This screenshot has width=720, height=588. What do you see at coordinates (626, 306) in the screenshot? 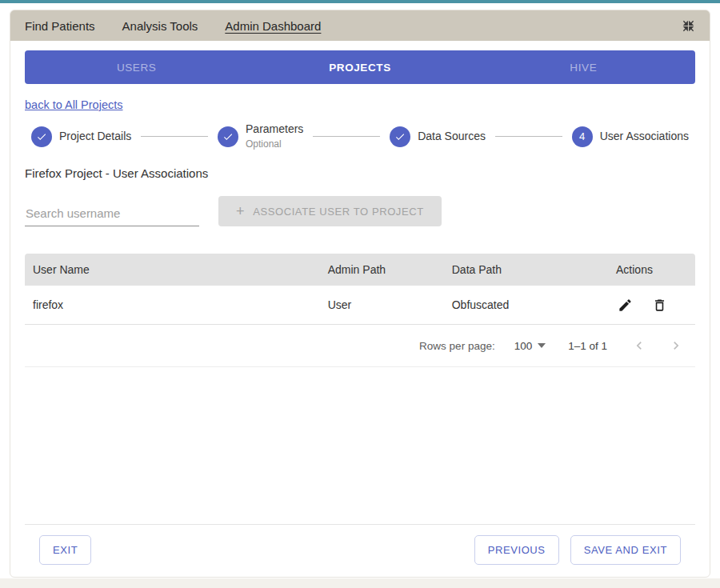
I see `edit-button` at bounding box center [626, 306].